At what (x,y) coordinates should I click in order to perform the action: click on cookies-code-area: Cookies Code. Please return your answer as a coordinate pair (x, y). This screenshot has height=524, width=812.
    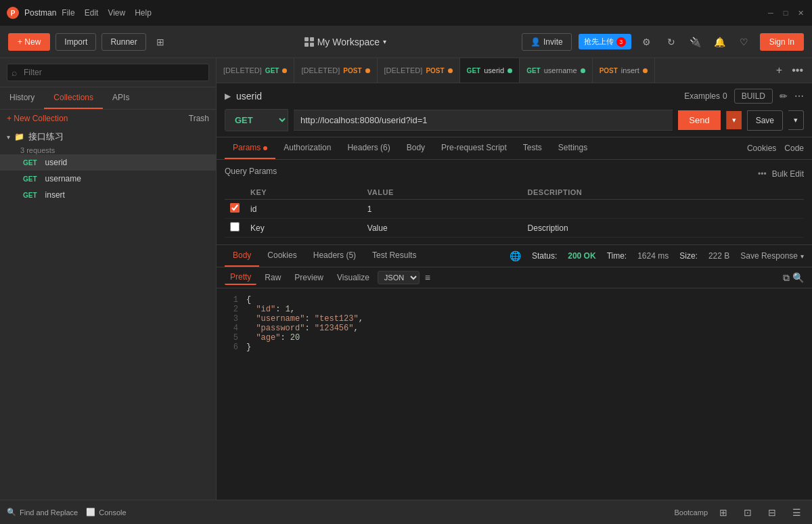
    Looking at the image, I should click on (775, 148).